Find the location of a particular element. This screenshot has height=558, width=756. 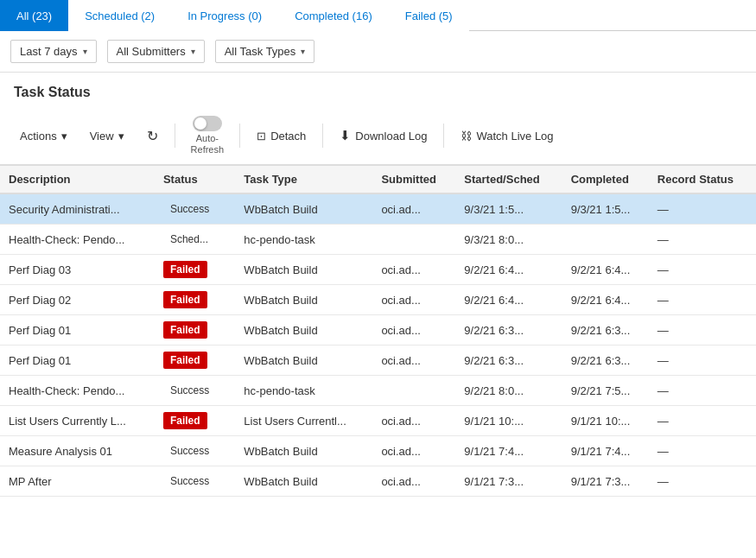

cell-started: 9/3/21 8:0... is located at coordinates (508, 240).